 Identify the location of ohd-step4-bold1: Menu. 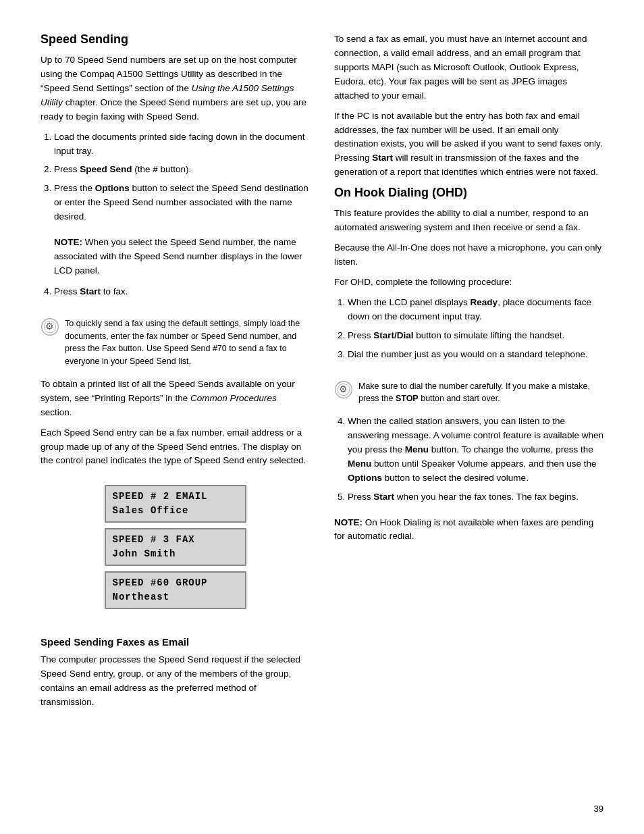
(417, 450).